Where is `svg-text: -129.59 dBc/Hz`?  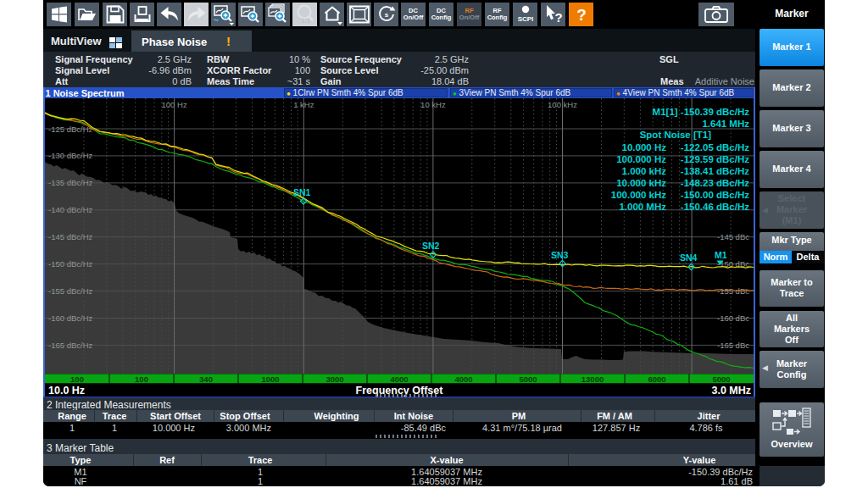
svg-text: -129.59 dBc/Hz is located at coordinates (715, 159).